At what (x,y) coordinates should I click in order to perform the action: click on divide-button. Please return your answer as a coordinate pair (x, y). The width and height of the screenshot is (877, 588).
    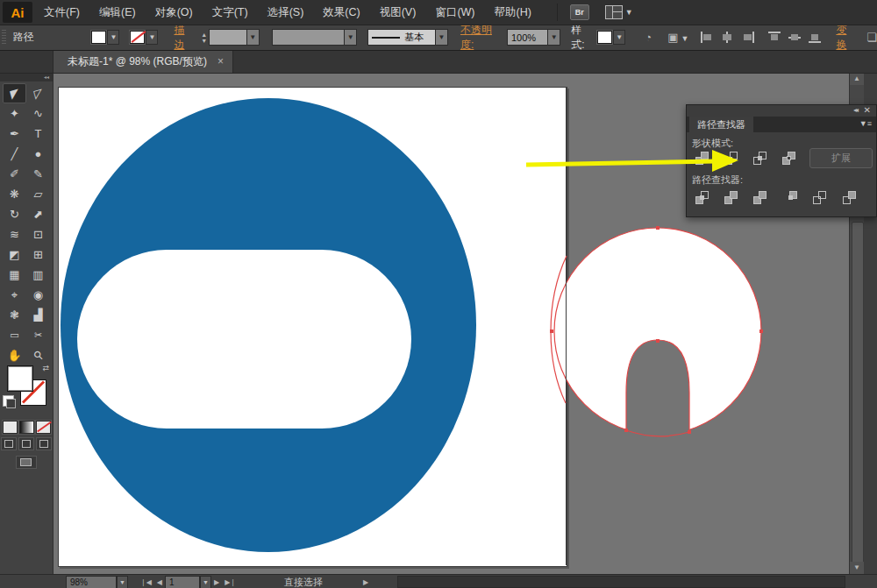
    Looking at the image, I should click on (702, 198).